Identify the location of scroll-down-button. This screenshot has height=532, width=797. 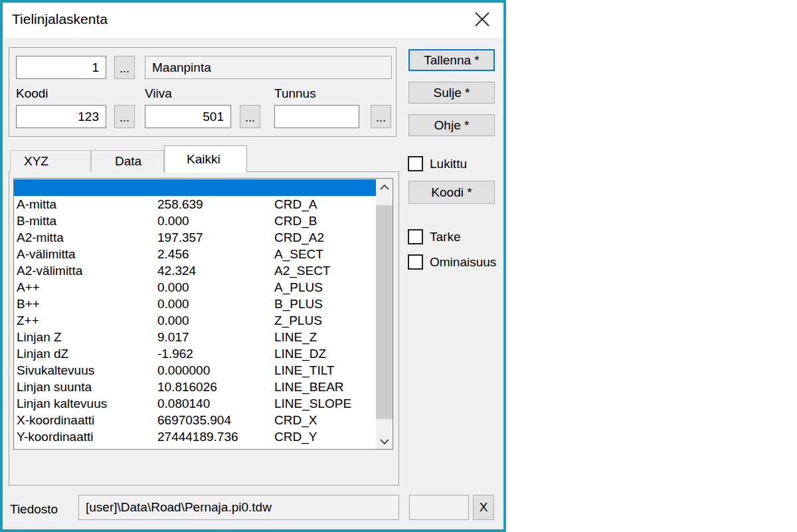
(384, 441).